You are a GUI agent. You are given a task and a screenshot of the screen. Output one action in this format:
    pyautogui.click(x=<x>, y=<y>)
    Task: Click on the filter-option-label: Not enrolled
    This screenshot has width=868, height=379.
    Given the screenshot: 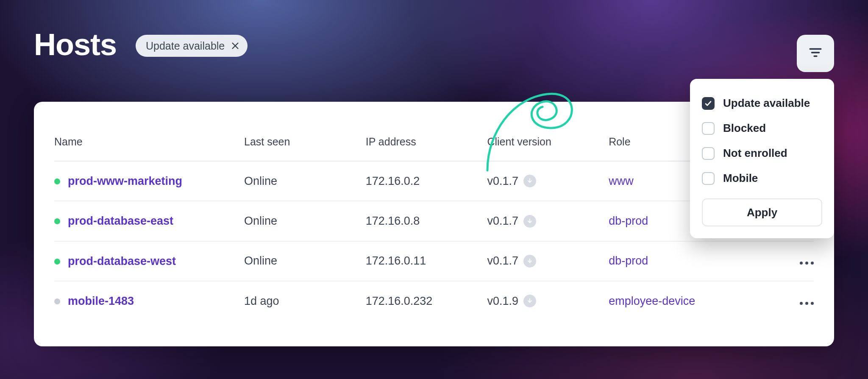 What is the action you would take?
    pyautogui.click(x=755, y=153)
    